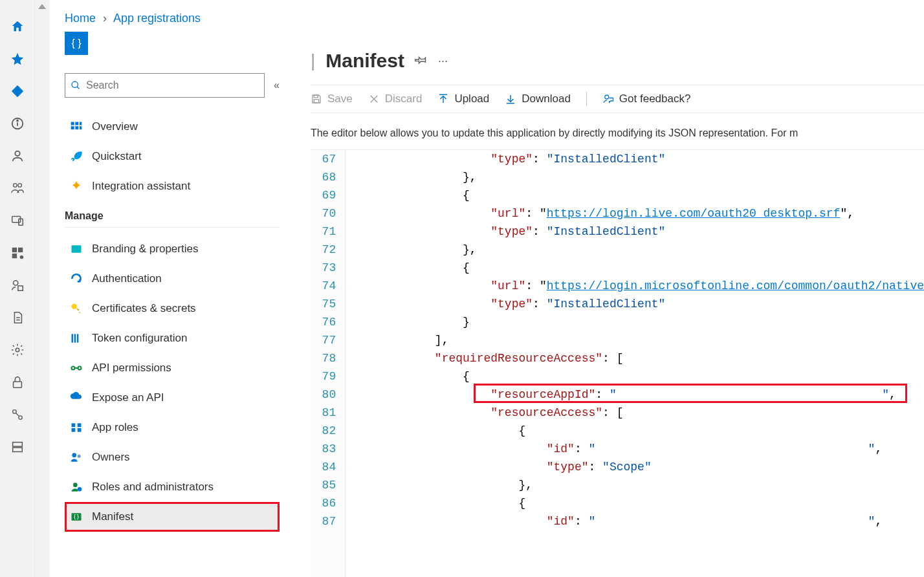  Describe the element at coordinates (172, 249) in the screenshot. I see `sidebar-item-branding-properties: Branding & properties` at that location.